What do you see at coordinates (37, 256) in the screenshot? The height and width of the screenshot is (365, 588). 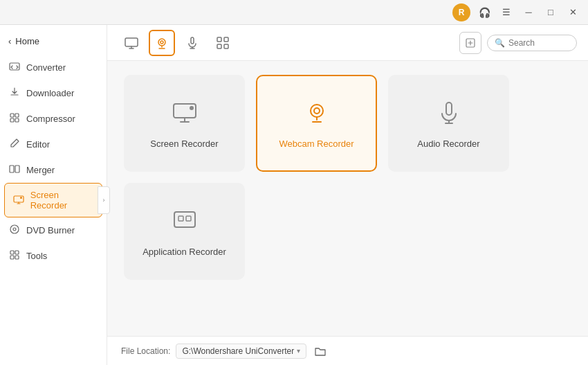 I see `tools-label: Tools` at bounding box center [37, 256].